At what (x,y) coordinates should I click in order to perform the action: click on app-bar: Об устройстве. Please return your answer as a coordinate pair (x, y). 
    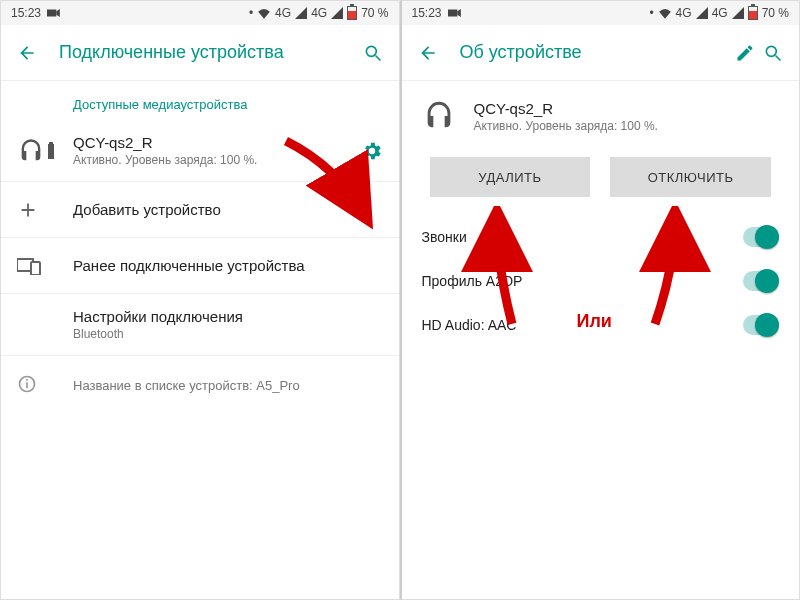
    Looking at the image, I should click on (601, 53).